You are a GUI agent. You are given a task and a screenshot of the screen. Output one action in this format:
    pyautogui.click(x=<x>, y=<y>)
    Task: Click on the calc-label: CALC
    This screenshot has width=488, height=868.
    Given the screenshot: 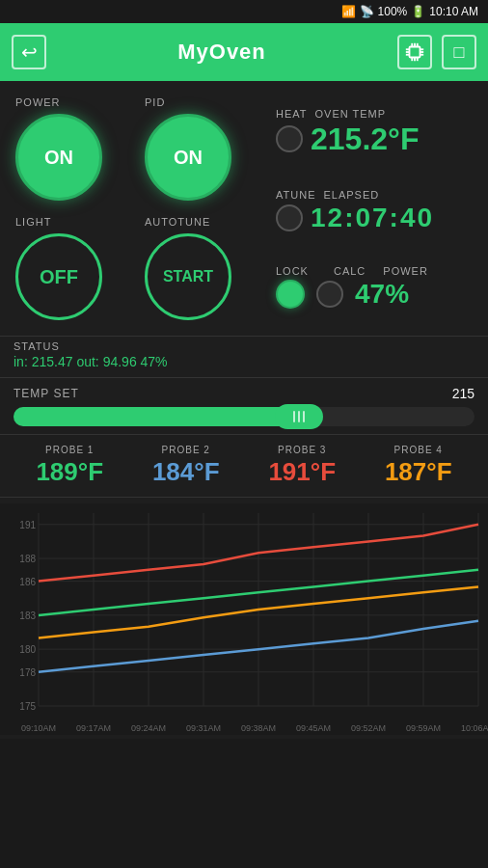 What is the action you would take?
    pyautogui.click(x=349, y=271)
    